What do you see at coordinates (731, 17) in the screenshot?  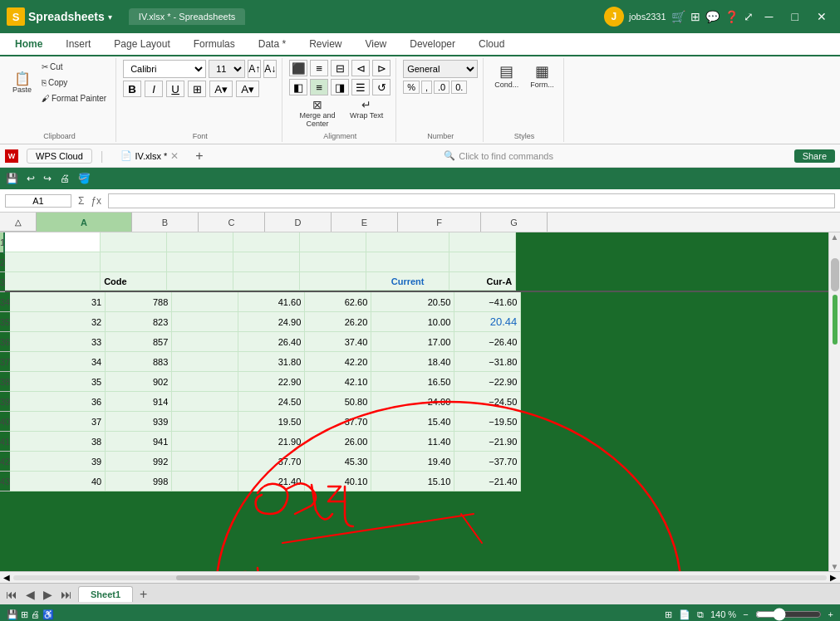 I see `help-icon: ❓` at bounding box center [731, 17].